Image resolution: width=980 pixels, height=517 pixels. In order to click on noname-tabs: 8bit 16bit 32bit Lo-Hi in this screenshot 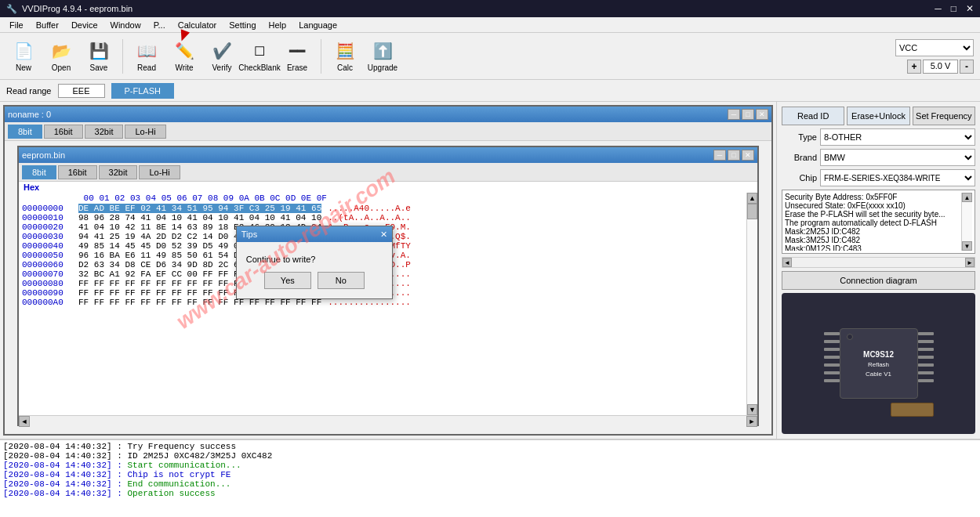, I will do `click(388, 132)`.